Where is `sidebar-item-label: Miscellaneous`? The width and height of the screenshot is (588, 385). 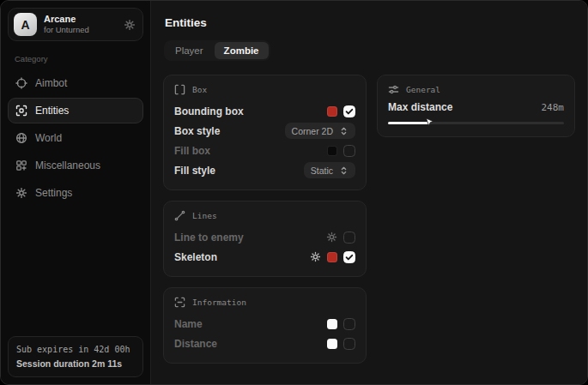
sidebar-item-label: Miscellaneous is located at coordinates (68, 165).